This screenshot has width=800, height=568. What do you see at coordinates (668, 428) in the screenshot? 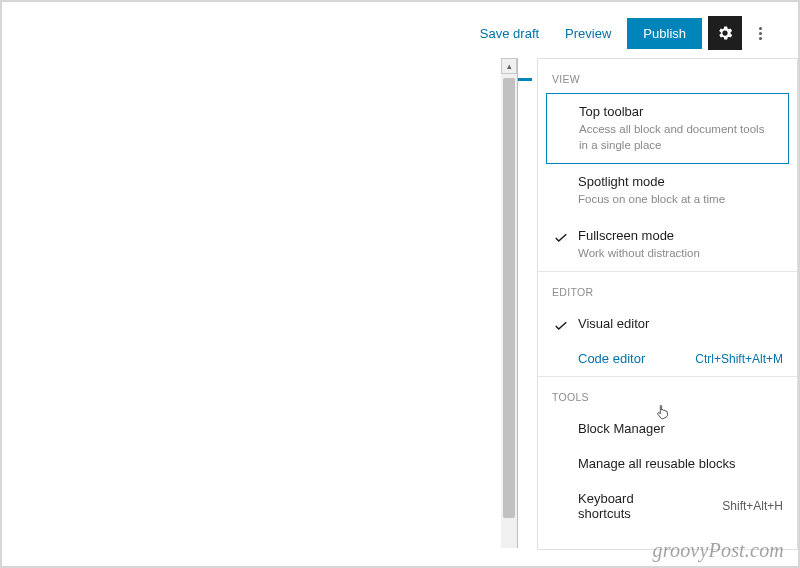
I see `menu-block-manager: Block Manager` at bounding box center [668, 428].